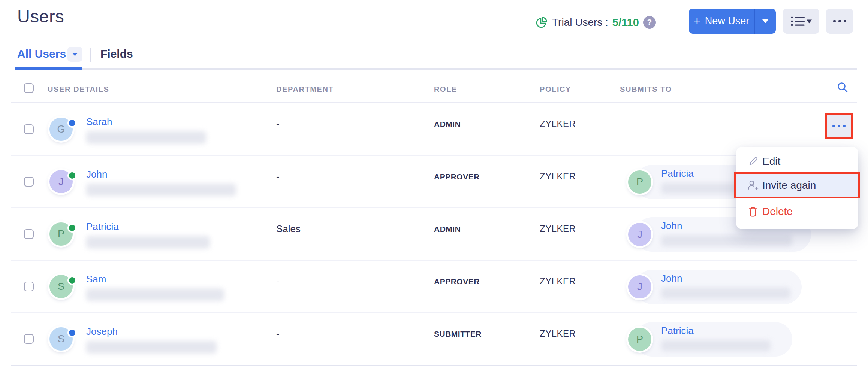 The height and width of the screenshot is (382, 868). Describe the element at coordinates (96, 279) in the screenshot. I see `user-name-link: Sam` at that location.